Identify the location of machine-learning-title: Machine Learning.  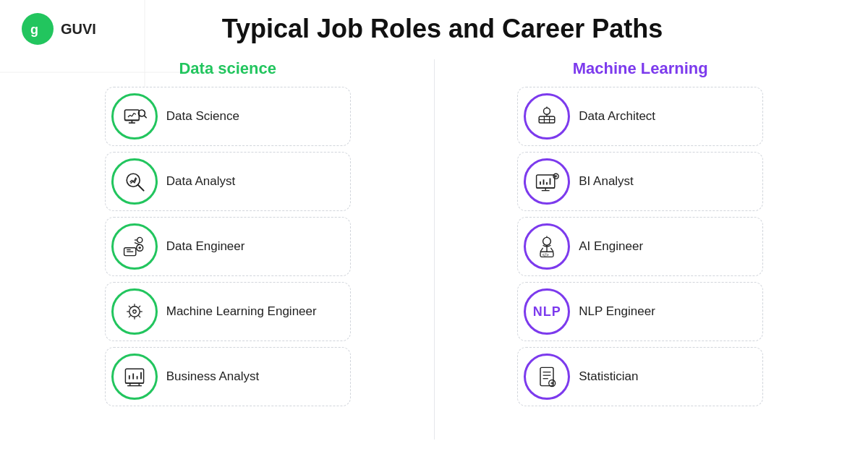
(641, 69).